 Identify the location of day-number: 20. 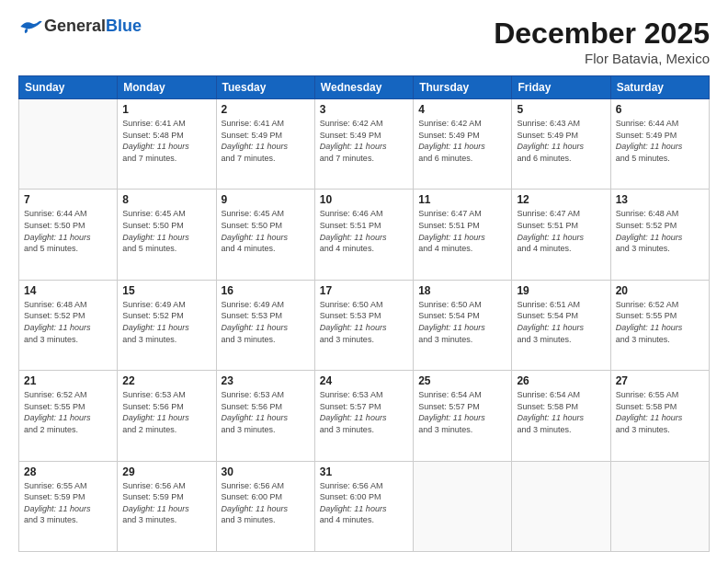
(660, 291).